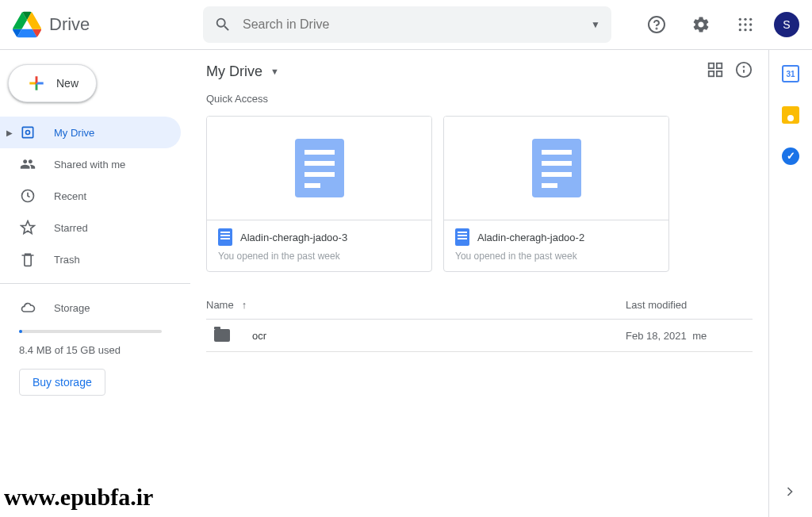 Image resolution: width=812 pixels, height=517 pixels. I want to click on nav-starred: Starred, so click(90, 228).